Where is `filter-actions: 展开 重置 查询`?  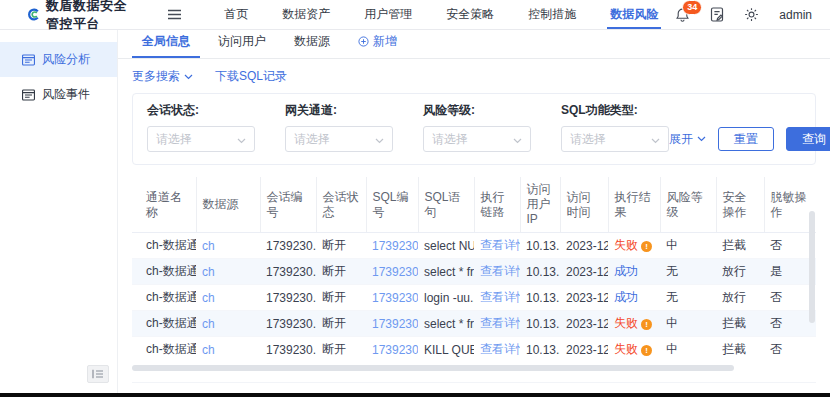
filter-actions: 展开 重置 查询 is located at coordinates (750, 139).